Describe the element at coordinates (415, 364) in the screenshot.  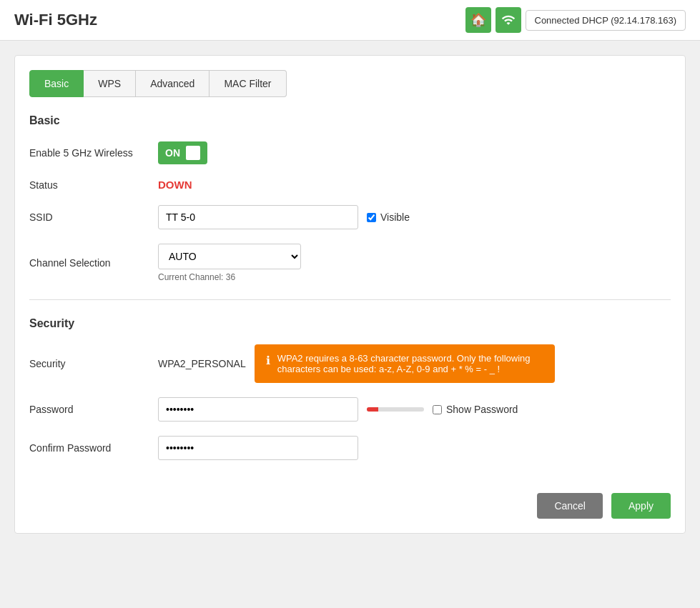
I see `security-type-control: WPA2_PERSONAL ℹ WPA2 requires a 8-63 cha…` at that location.